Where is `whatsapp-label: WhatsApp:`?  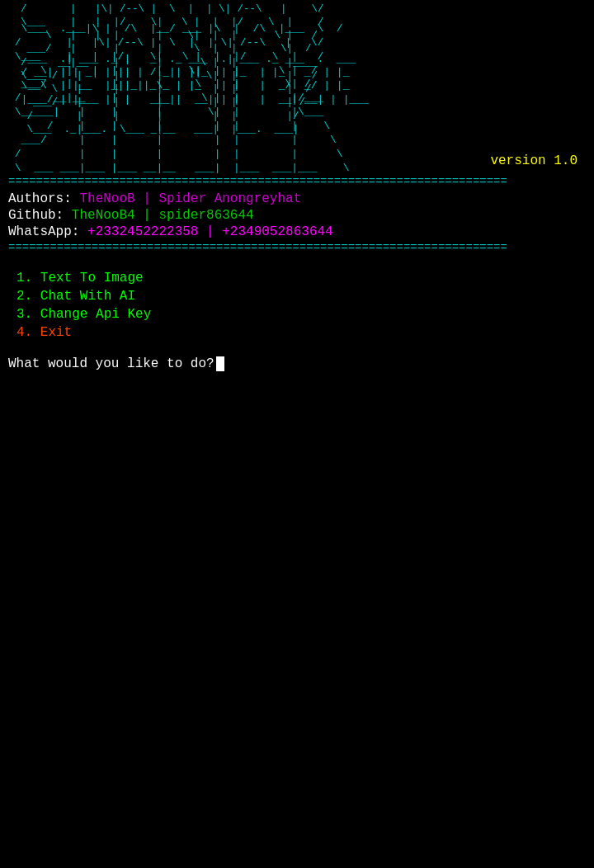
whatsapp-label: WhatsApp: is located at coordinates (44, 232).